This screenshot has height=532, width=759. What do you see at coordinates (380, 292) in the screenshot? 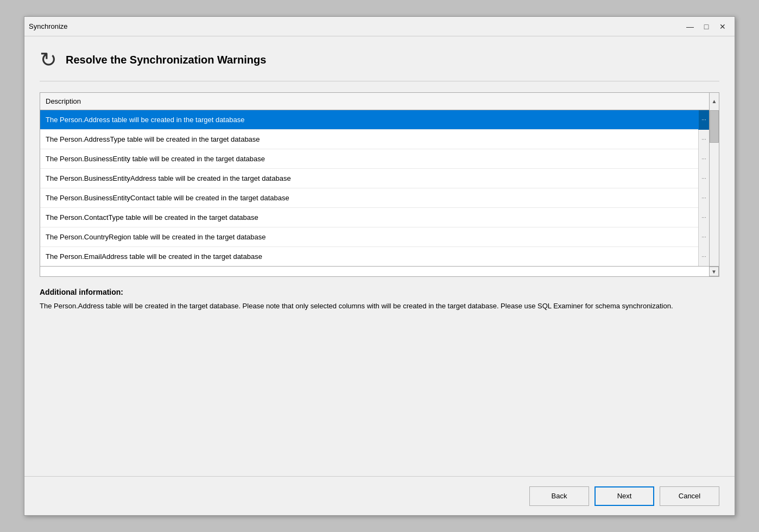
I see `additional-info-title: Additional information:` at bounding box center [380, 292].